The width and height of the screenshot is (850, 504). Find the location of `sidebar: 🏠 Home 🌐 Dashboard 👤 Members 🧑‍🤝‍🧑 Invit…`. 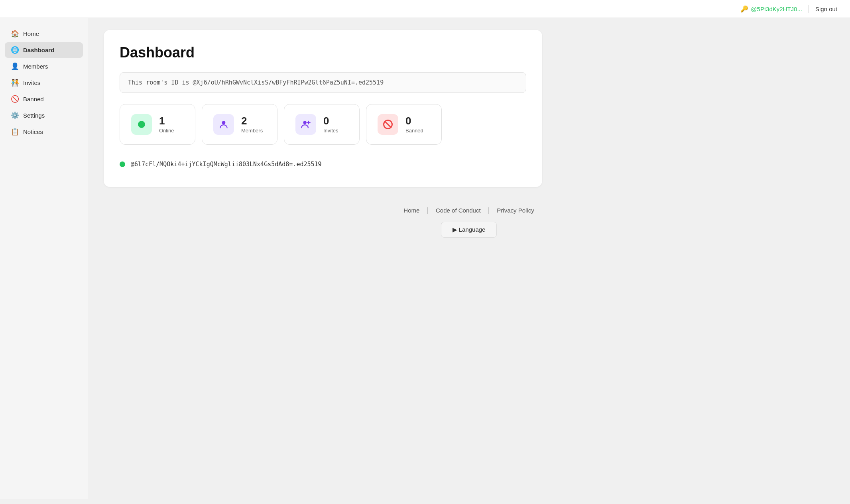

sidebar: 🏠 Home 🌐 Dashboard 👤 Members 🧑‍🤝‍🧑 Invit… is located at coordinates (44, 258).